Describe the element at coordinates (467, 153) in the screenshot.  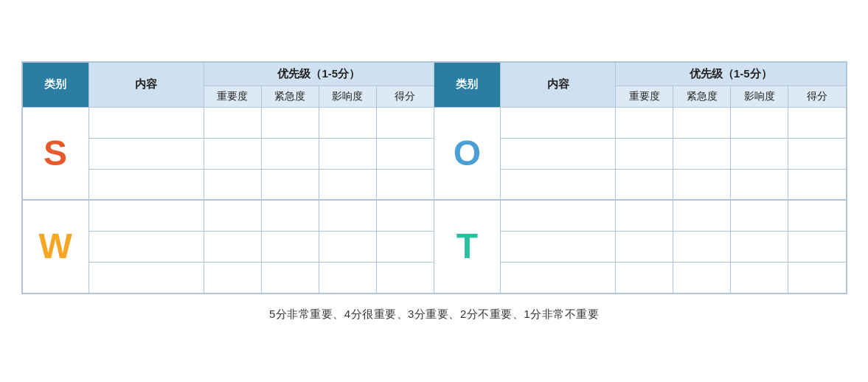
I see `o-letter-cell: O` at that location.